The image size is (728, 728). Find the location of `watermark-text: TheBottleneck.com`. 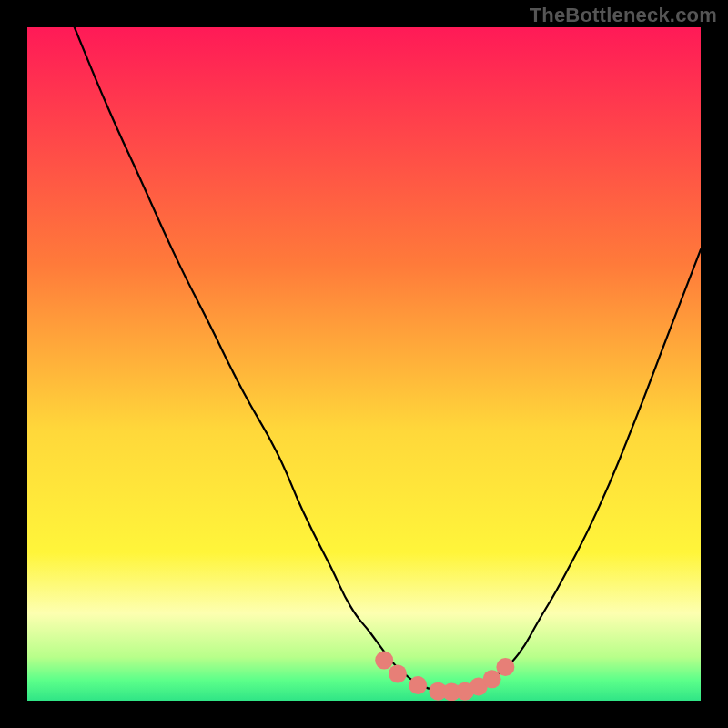

watermark-text: TheBottleneck.com is located at coordinates (623, 15).